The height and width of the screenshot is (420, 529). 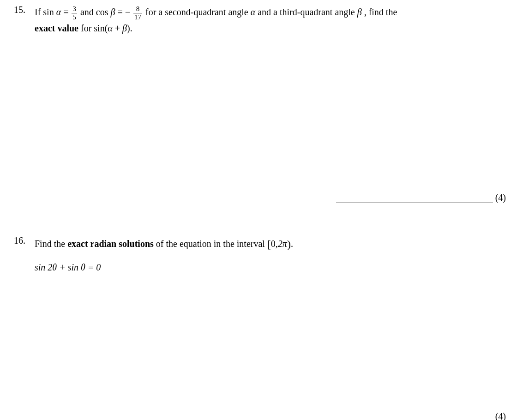 I want to click on two-pi: 2π, so click(x=283, y=244).